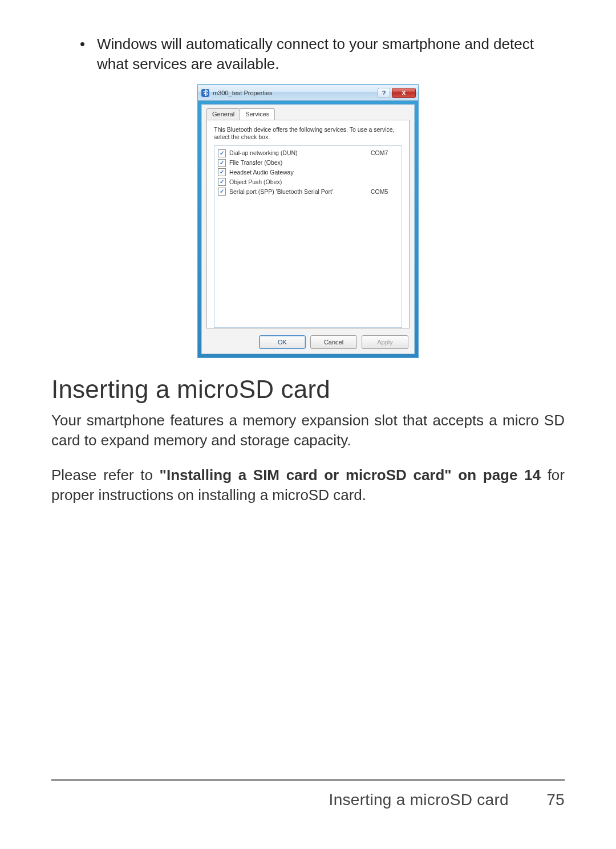 The width and height of the screenshot is (616, 849). What do you see at coordinates (308, 229) in the screenshot?
I see `dialog-client: General Services This Bluetooth device o…` at bounding box center [308, 229].